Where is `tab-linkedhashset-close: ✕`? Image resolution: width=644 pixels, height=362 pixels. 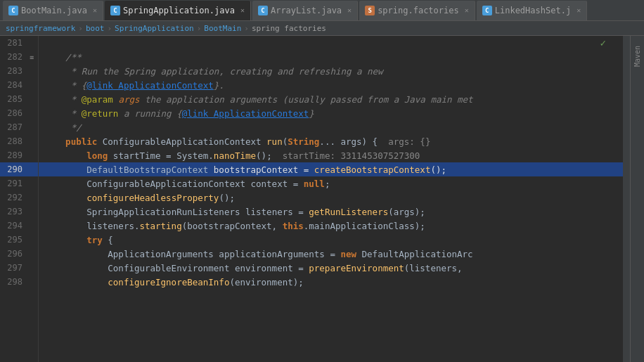
tab-linkedhashset-close: ✕ is located at coordinates (579, 10).